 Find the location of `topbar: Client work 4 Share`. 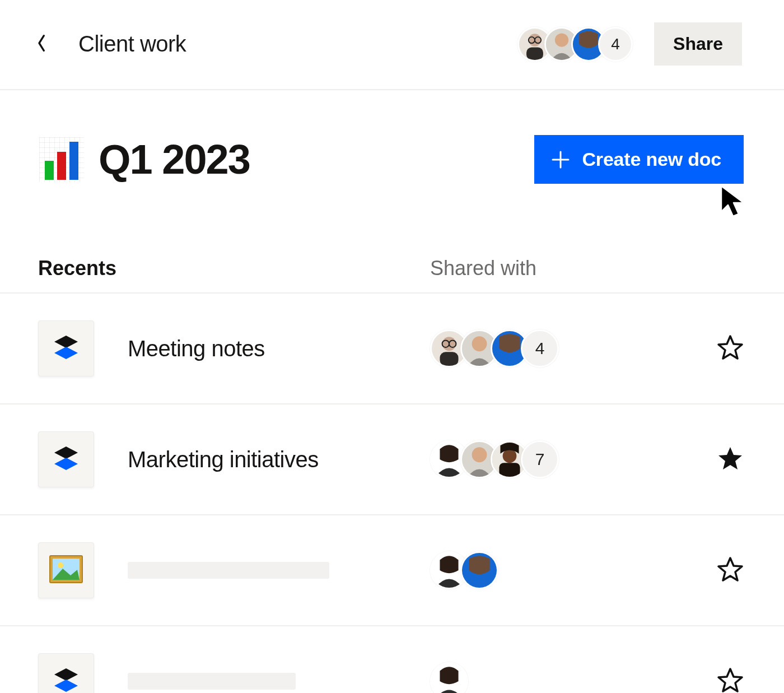

topbar: Client work 4 Share is located at coordinates (392, 45).